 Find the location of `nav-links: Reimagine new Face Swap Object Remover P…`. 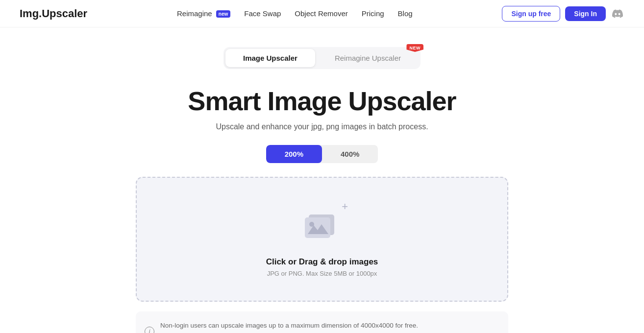

nav-links: Reimagine new Face Swap Object Remover P… is located at coordinates (295, 14).